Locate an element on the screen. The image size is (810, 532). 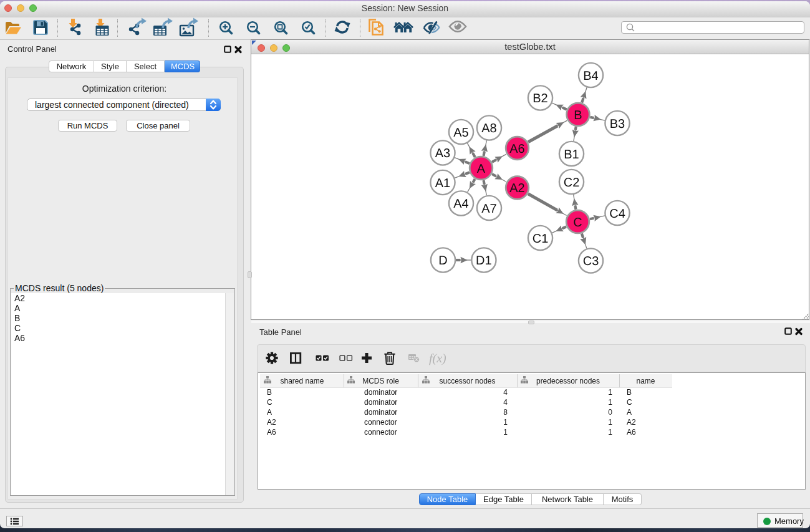
svg-text: D1 is located at coordinates (484, 261).